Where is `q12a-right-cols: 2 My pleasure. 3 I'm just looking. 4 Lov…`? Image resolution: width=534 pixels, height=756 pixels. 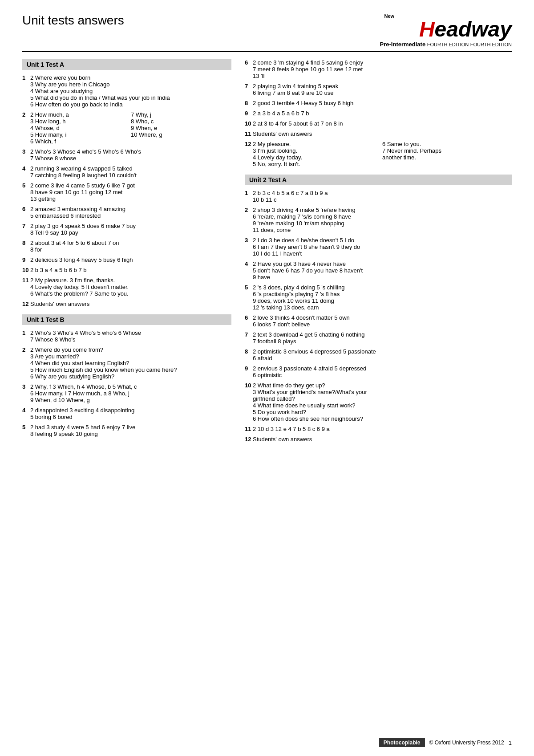 q12a-right-cols: 2 My pleasure. 3 I'm just looking. 4 Lov… is located at coordinates (382, 154).